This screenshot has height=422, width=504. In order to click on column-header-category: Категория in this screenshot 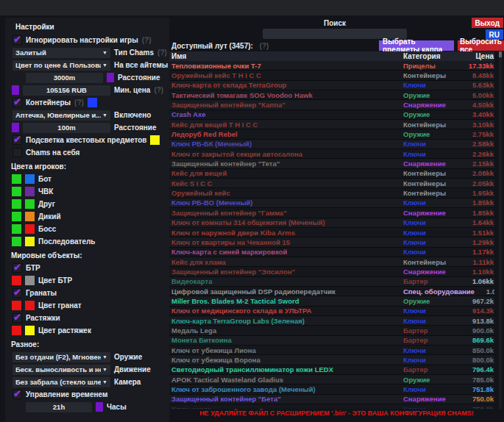, I will do `click(432, 56)`.